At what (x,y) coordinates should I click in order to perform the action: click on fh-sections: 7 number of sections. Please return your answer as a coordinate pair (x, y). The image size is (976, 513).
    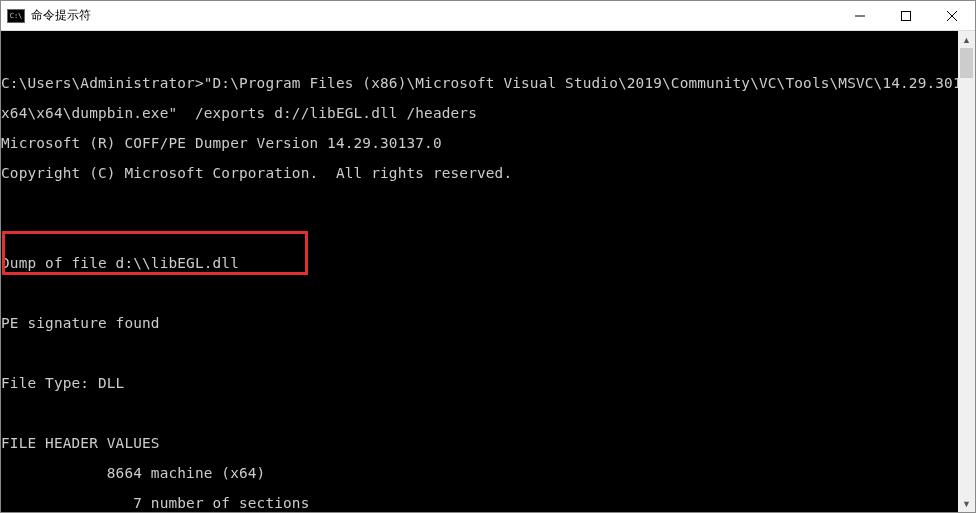
    Looking at the image, I should click on (488, 504).